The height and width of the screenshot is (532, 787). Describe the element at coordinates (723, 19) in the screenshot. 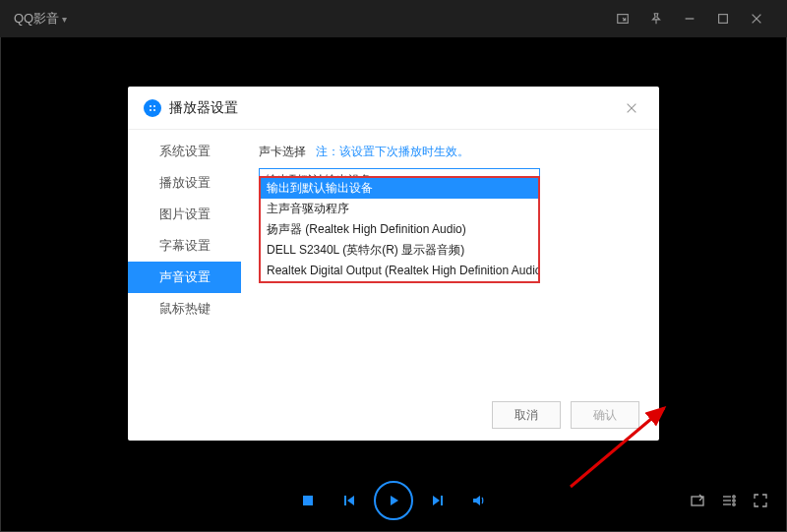

I see `maximize-icon` at that location.